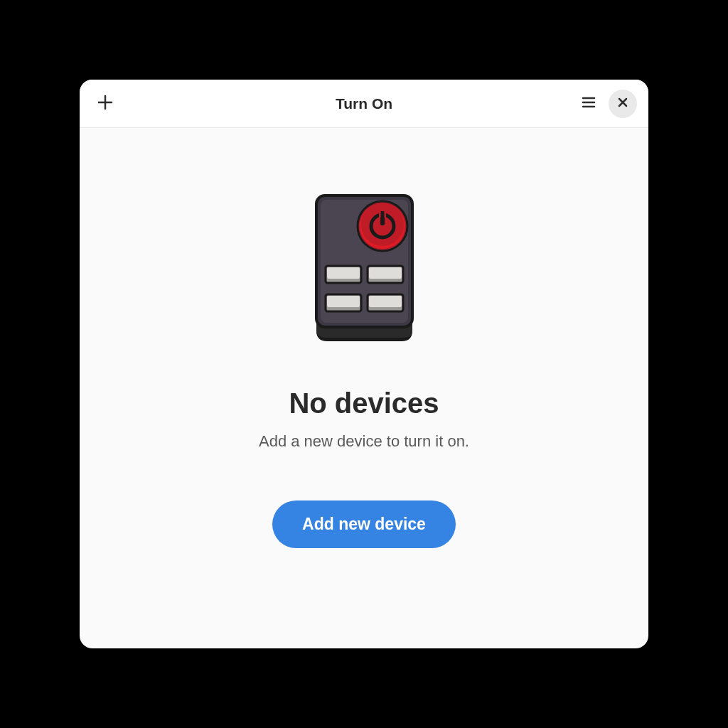  Describe the element at coordinates (623, 104) in the screenshot. I see `close-icon` at that location.